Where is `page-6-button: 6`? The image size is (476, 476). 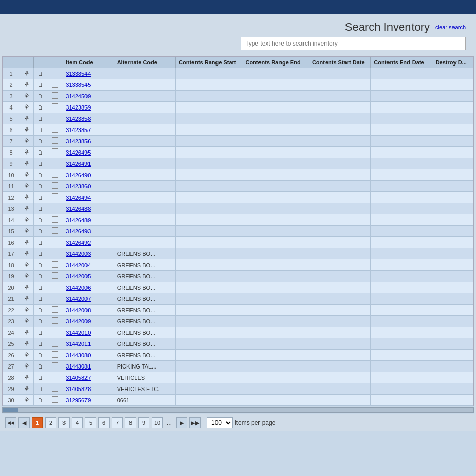 page-6-button: 6 is located at coordinates (104, 423).